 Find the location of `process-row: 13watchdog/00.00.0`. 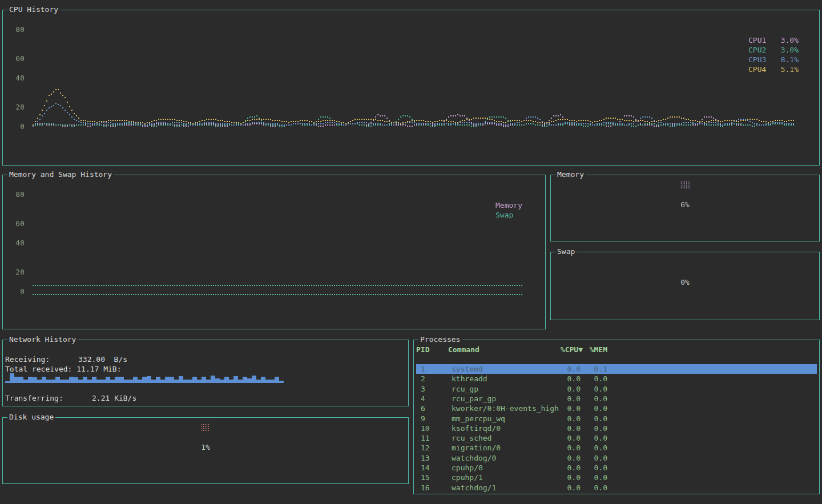

process-row: 13watchdog/00.00.0 is located at coordinates (616, 458).